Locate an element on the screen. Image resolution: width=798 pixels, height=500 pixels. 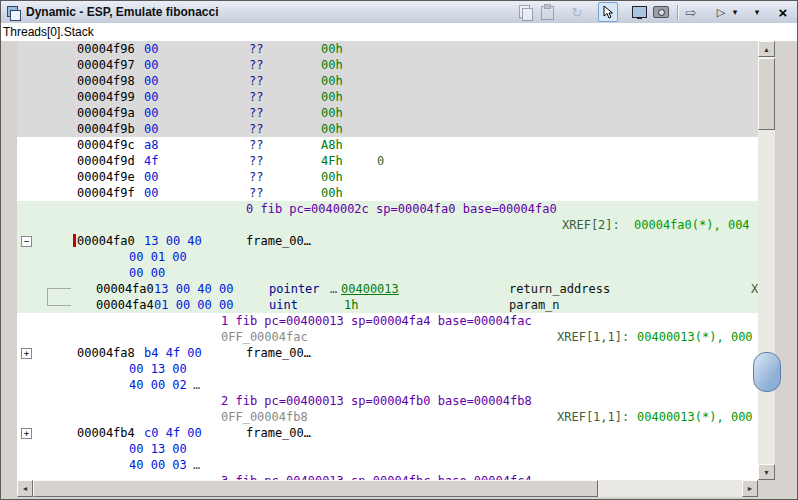
titlebar: Dynamic - ESP, Emulate fibonacci ↻ ⇨ ▷ ▾… is located at coordinates (399, 12).